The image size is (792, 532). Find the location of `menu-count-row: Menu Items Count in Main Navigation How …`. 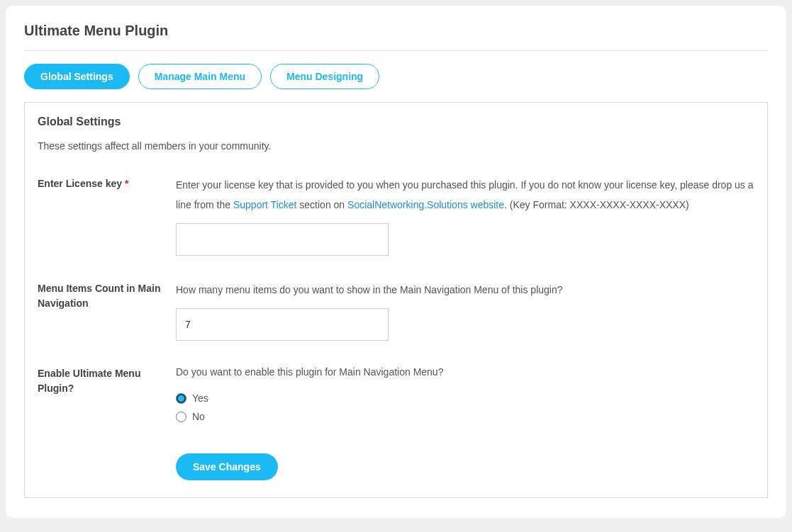

menu-count-row: Menu Items Count in Main Navigation How … is located at coordinates (396, 310).